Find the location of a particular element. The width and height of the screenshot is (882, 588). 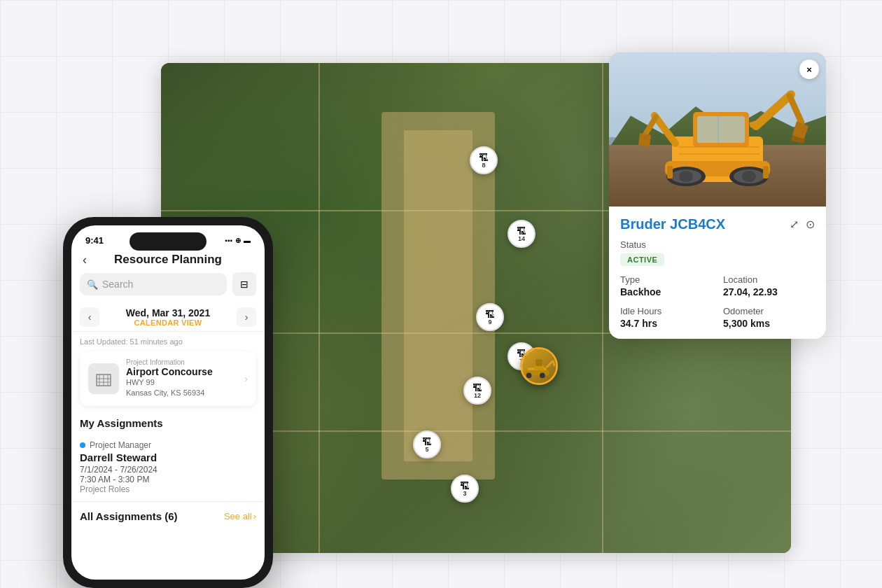

my-assignments-section-title: My Assignments is located at coordinates (168, 424).